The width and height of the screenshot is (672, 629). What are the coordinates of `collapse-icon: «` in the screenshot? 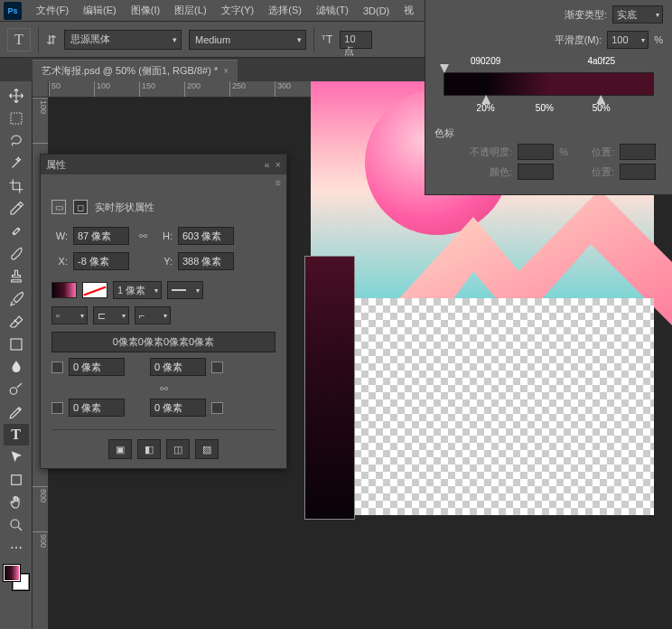 It's located at (266, 164).